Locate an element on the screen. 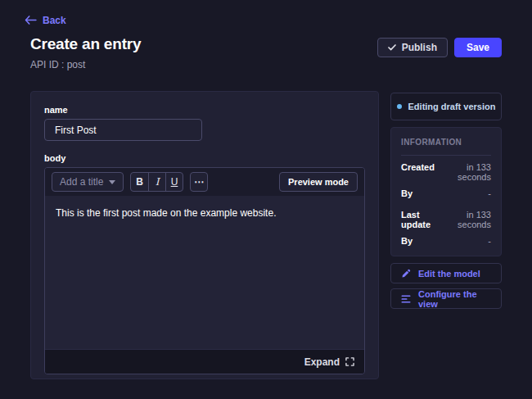  expand-label: Expand is located at coordinates (322, 362).